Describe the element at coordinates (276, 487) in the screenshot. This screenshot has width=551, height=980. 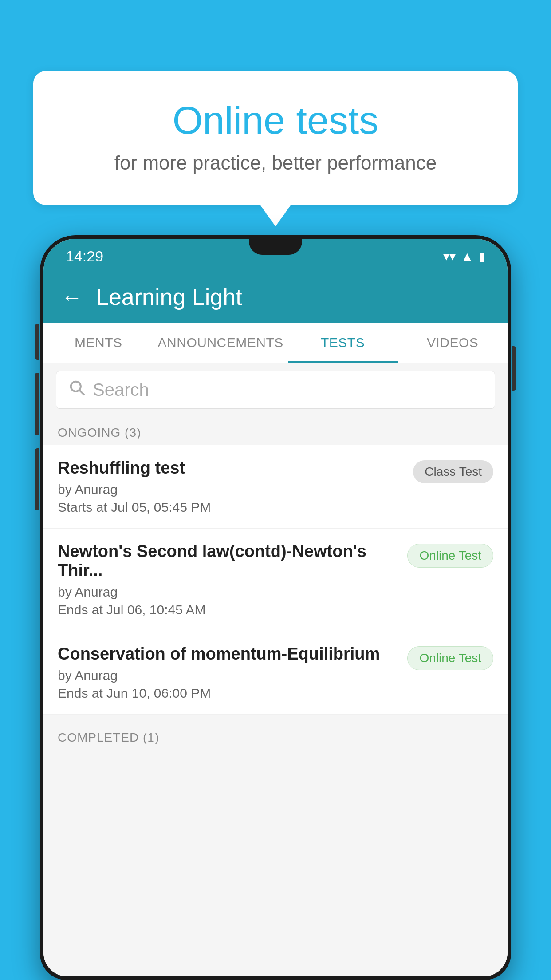
I see `test-item: Reshuffling test by Anurag Starts at Jul…` at that location.